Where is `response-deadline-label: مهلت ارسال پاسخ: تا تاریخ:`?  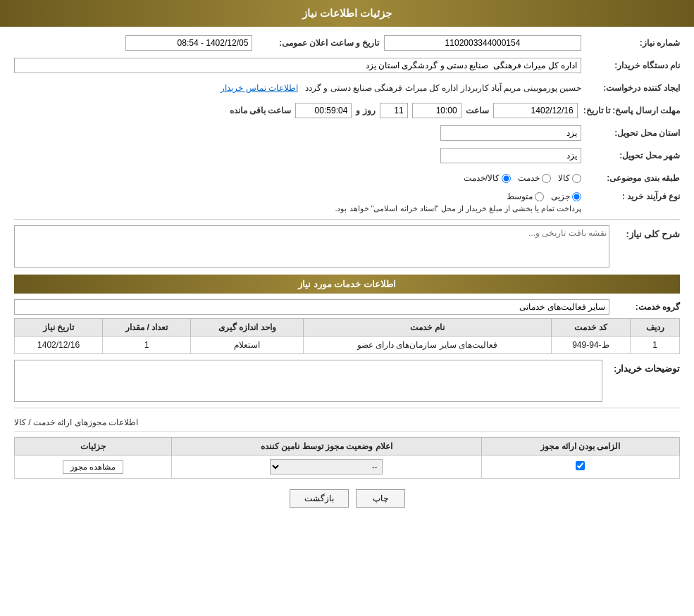 response-deadline-label: مهلت ارسال پاسخ: تا تاریخ: is located at coordinates (628, 111).